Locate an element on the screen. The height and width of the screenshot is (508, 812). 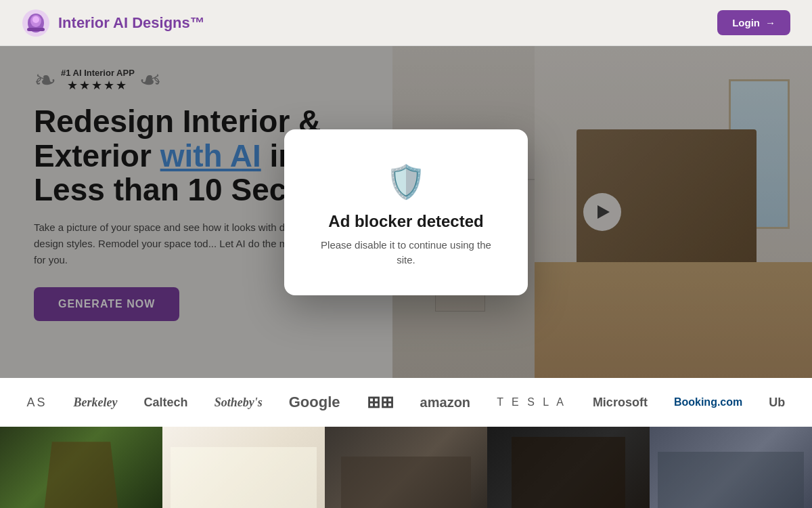
gallery-item-1: AI GENERATED is located at coordinates (81, 467).